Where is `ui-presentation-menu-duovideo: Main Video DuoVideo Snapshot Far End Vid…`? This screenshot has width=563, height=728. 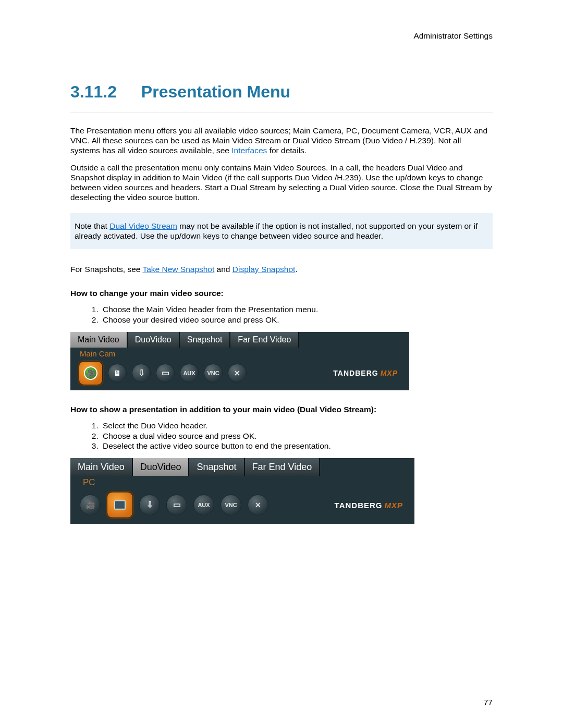
ui-presentation-menu-duovideo: Main Video DuoVideo Snapshot Far End Vid… is located at coordinates (242, 491).